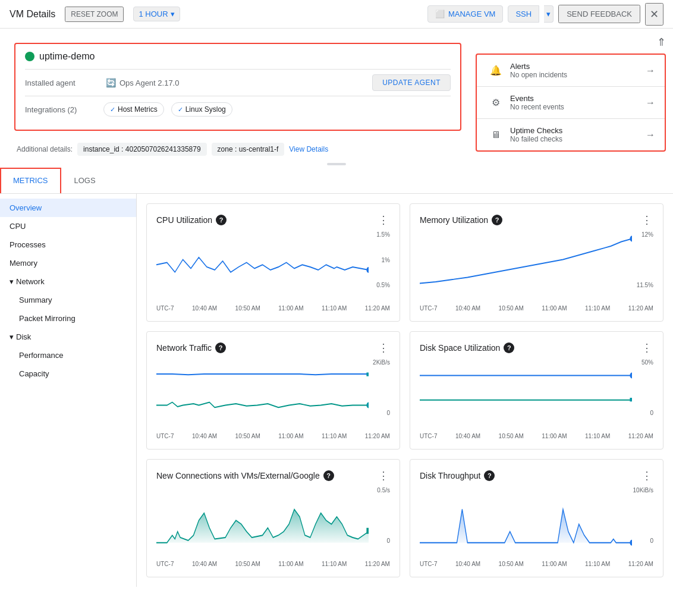 This screenshot has width=673, height=616. What do you see at coordinates (379, 260) in the screenshot?
I see `cpu-y-labels: 1.5% 1% 0.5%` at bounding box center [379, 260].